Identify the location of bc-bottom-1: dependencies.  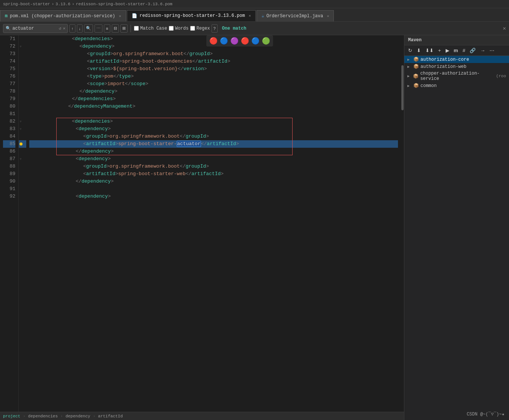
(43, 416).